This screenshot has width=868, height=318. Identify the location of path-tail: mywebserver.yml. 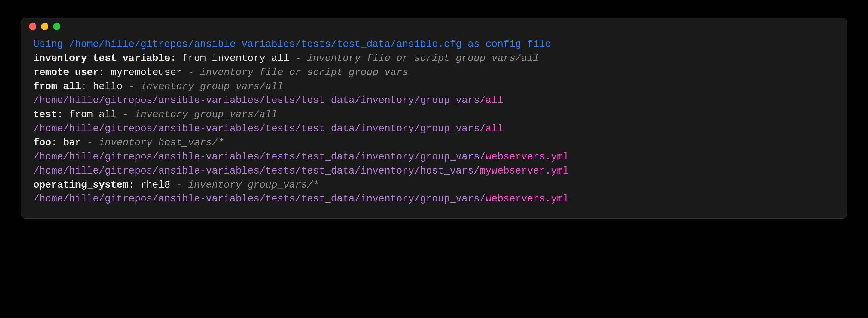
(524, 171).